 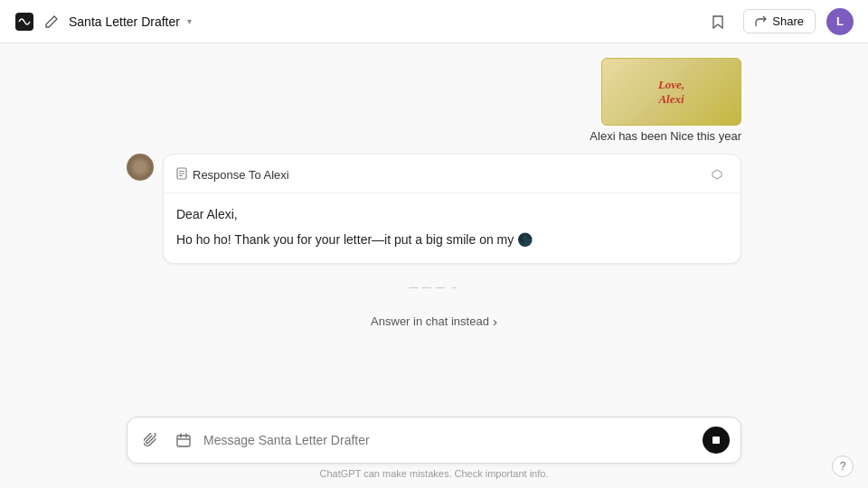 What do you see at coordinates (434, 452) in the screenshot?
I see `bottom-bar: ChatGPT can make mistakes. Check importa…` at bounding box center [434, 452].